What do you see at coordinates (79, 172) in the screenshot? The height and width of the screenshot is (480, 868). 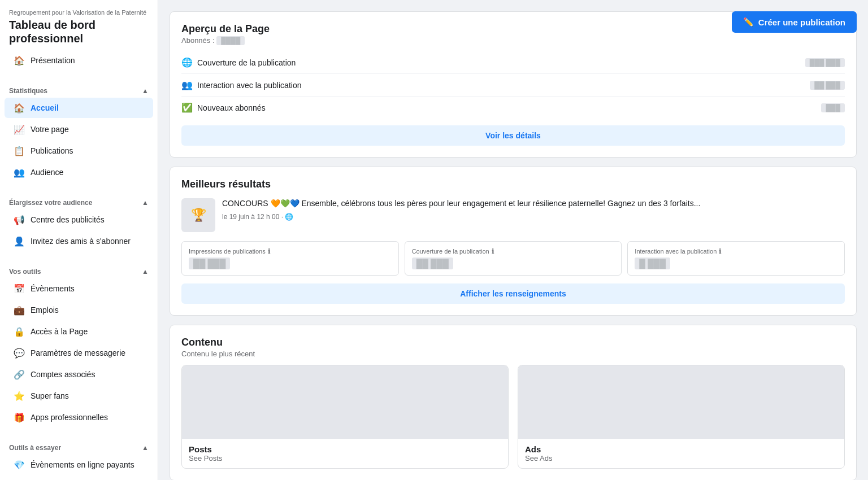 I see `sidebar-item-audience: 👥 Audience` at bounding box center [79, 172].